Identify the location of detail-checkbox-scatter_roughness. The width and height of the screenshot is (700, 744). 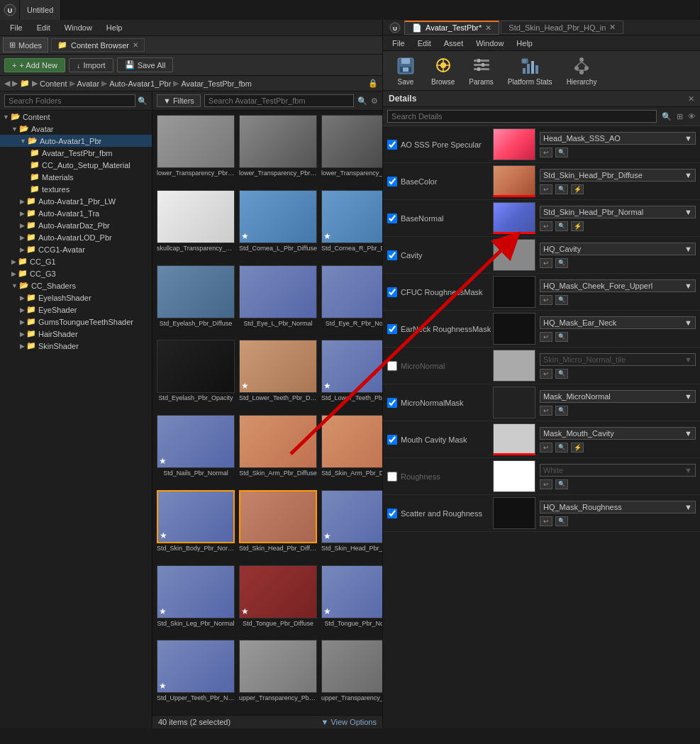
(392, 513).